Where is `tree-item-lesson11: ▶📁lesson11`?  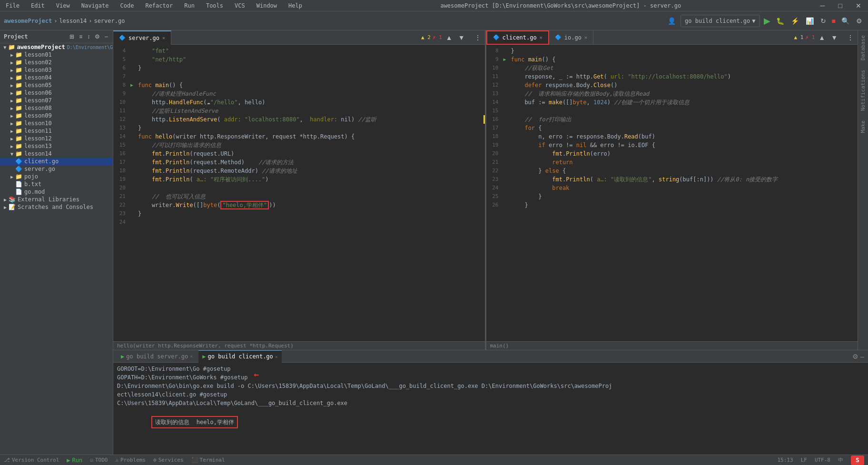 tree-item-lesson11: ▶📁lesson11 is located at coordinates (56, 131).